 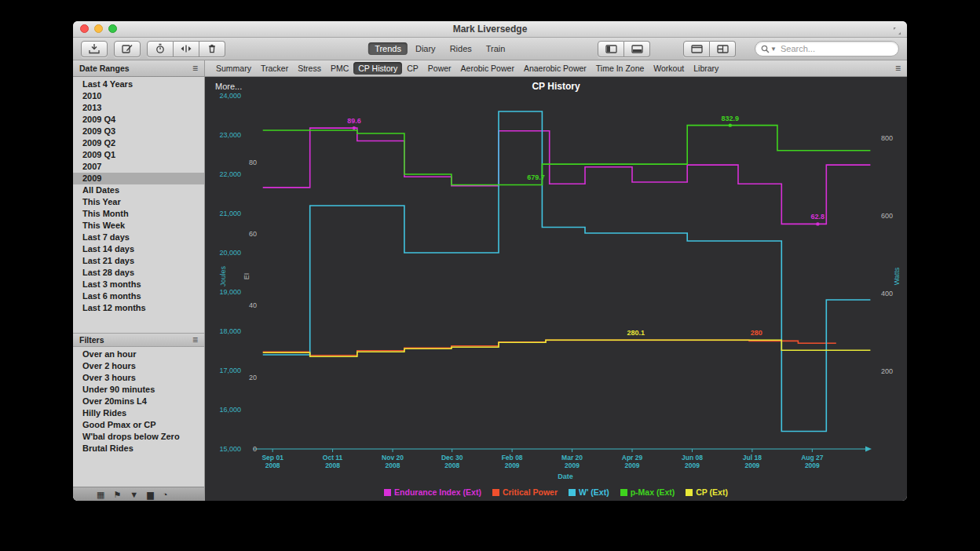 What do you see at coordinates (827, 49) in the screenshot?
I see `search-field: ▼` at bounding box center [827, 49].